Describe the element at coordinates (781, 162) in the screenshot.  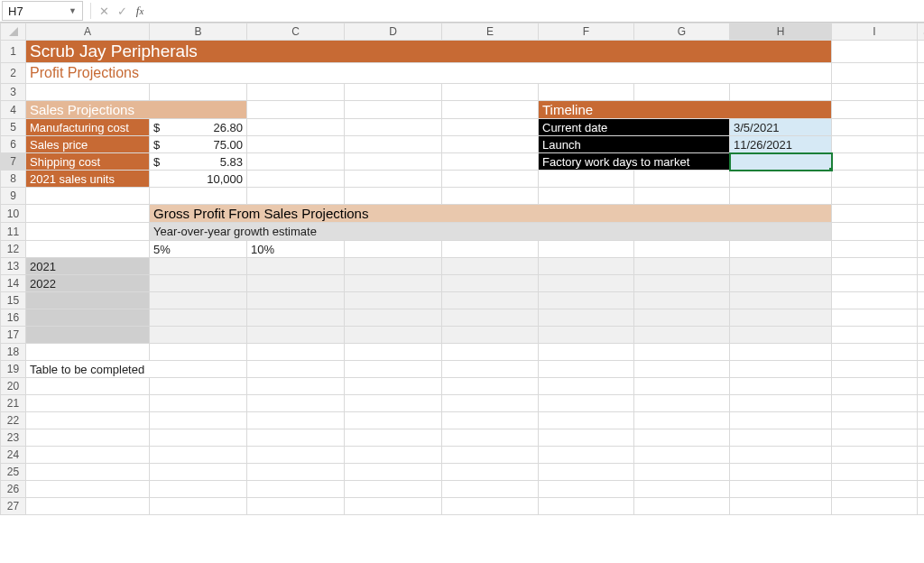
I see `cell-H7` at that location.